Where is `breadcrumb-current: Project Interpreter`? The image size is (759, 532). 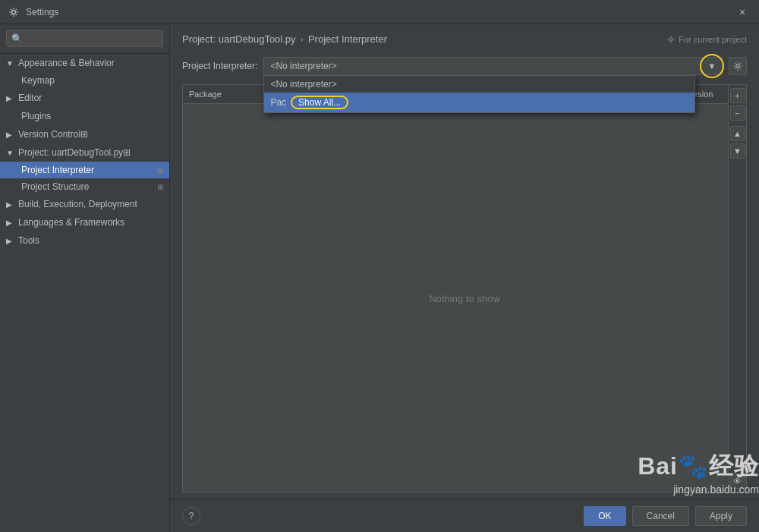
breadcrumb-current: Project Interpreter is located at coordinates (348, 39).